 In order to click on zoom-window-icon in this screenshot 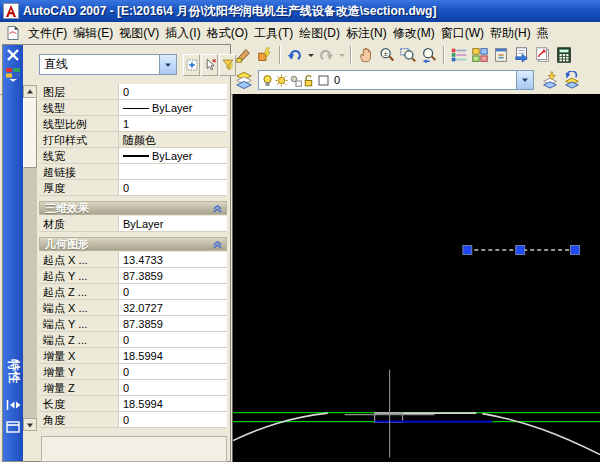, I will do `click(408, 55)`.